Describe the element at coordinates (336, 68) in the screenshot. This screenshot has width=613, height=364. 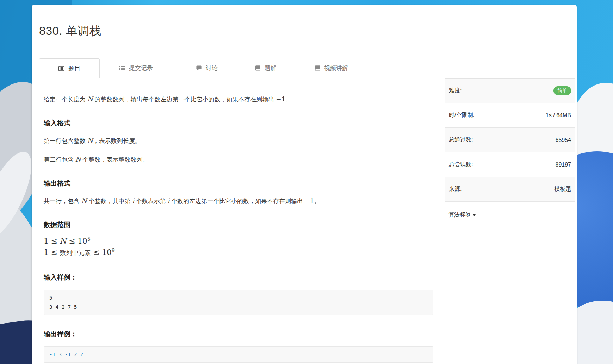
I see `tab-label: 视频讲解` at that location.